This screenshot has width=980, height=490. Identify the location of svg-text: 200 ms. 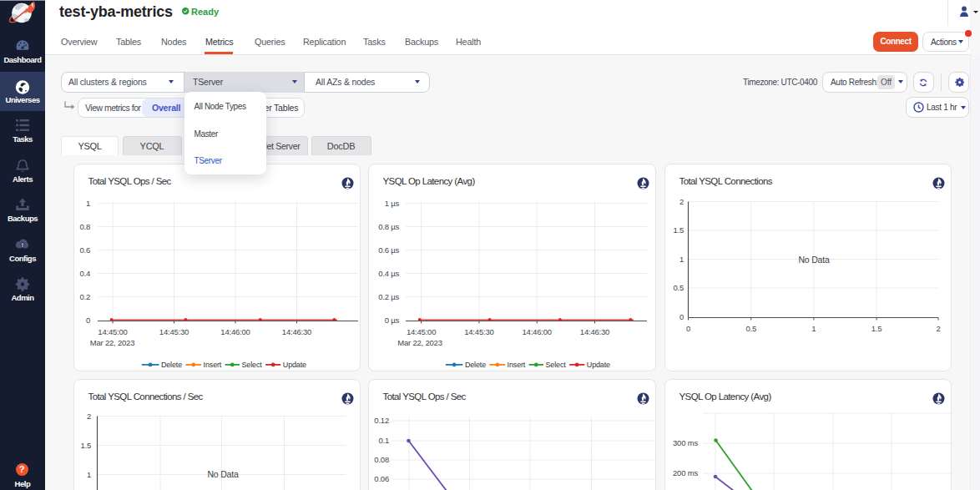
(685, 472).